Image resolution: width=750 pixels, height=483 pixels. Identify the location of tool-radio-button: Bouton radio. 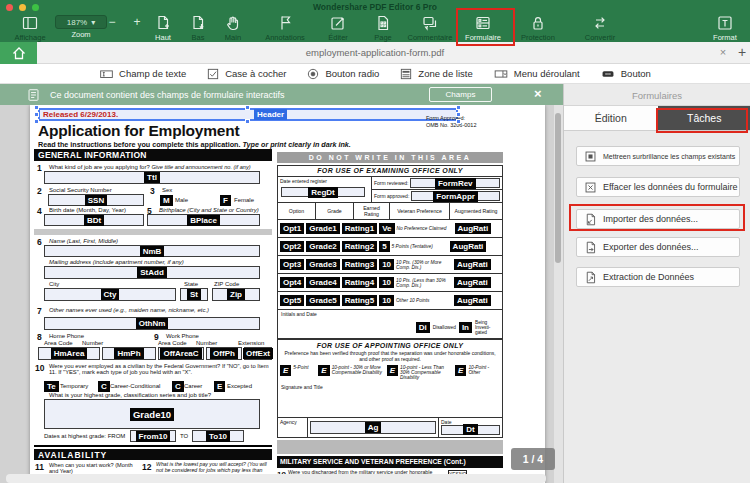
(342, 74).